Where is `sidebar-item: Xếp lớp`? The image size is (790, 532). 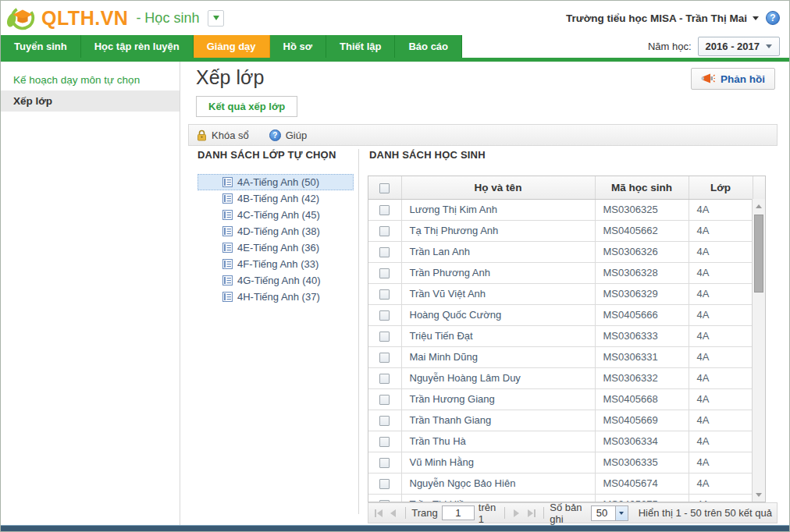
sidebar-item: Xếp lớp is located at coordinates (91, 101).